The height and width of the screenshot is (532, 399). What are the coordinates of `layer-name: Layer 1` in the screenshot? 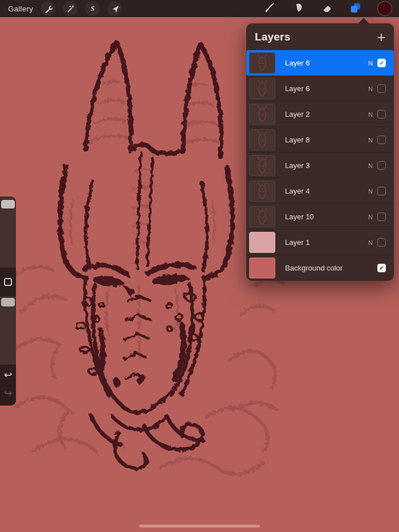 It's located at (298, 243).